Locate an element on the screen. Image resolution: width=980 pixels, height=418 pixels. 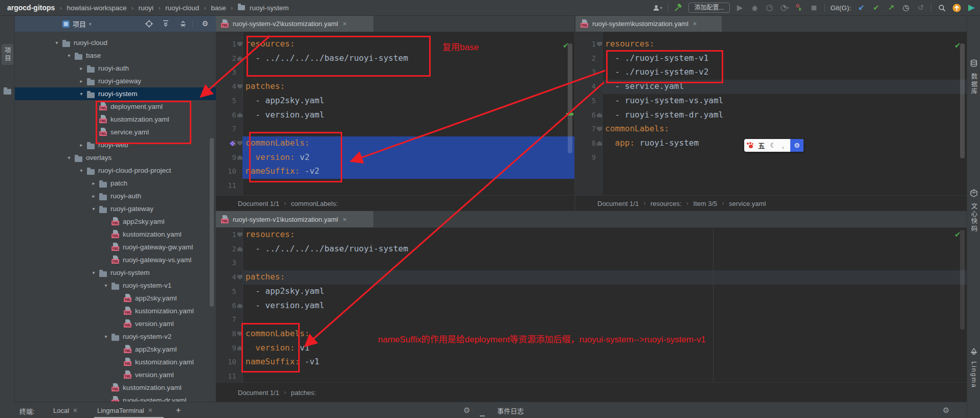
history-icon: ◷ is located at coordinates (906, 8).